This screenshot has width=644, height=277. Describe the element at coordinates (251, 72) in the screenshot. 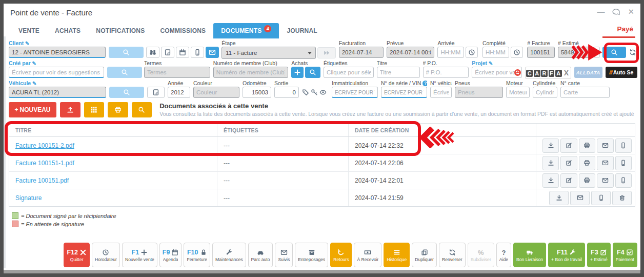

I see `membre-input` at that location.